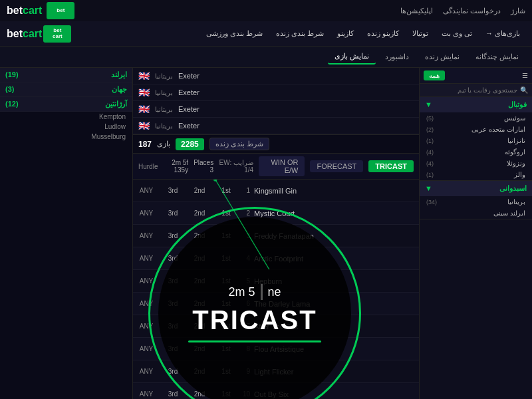 The image size is (532, 399). Describe the element at coordinates (12, 104) in the screenshot. I see `section-count: (12)` at that location.